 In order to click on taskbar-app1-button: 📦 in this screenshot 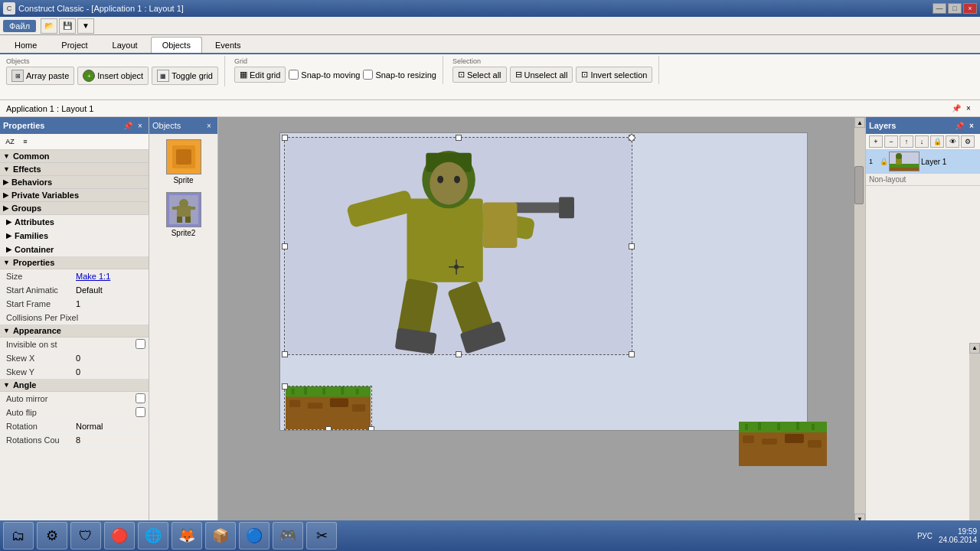, I will do `click(220, 536)`.